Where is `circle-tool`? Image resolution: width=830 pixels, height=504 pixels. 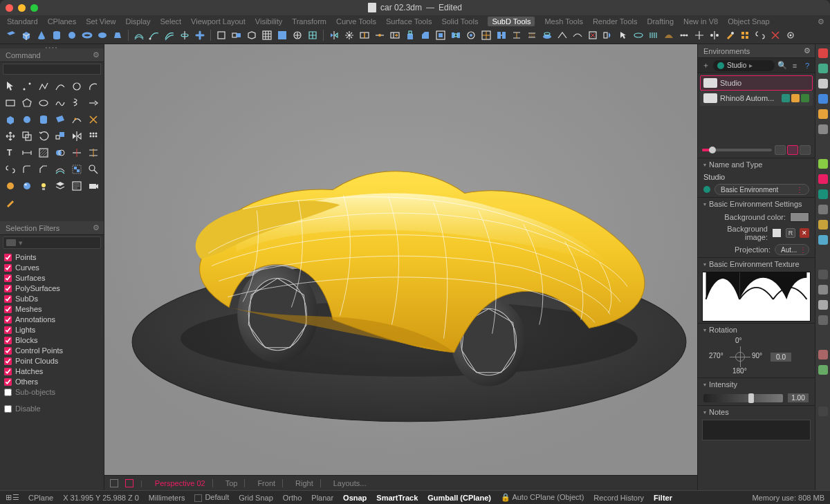
circle-tool is located at coordinates (77, 86).